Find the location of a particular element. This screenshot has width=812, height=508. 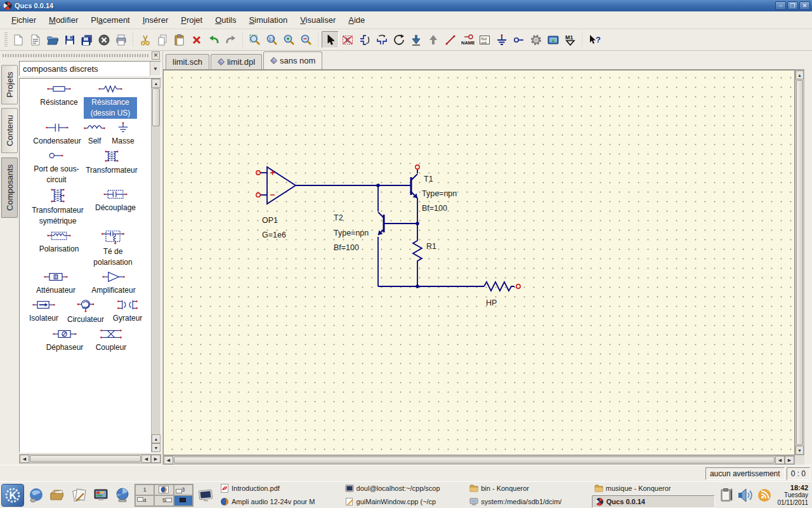

component-category-select: composants discrets ▼ is located at coordinates (90, 69).